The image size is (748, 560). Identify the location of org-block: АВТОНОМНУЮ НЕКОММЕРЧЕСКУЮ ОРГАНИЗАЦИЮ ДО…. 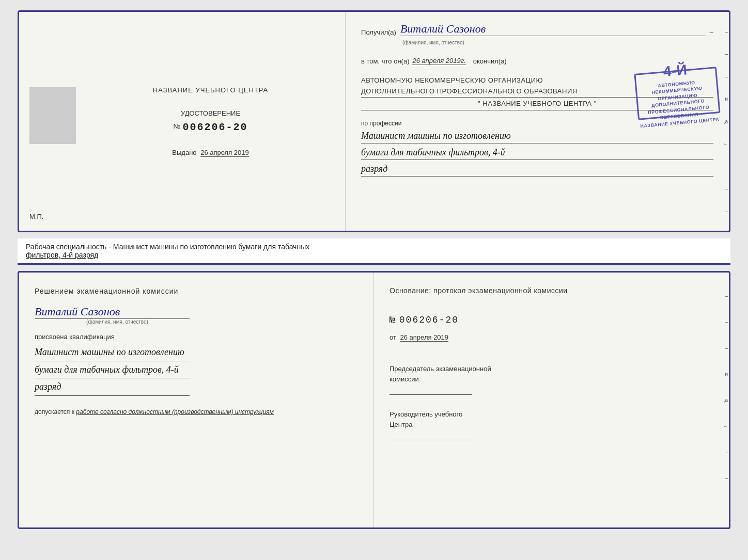
(537, 93).